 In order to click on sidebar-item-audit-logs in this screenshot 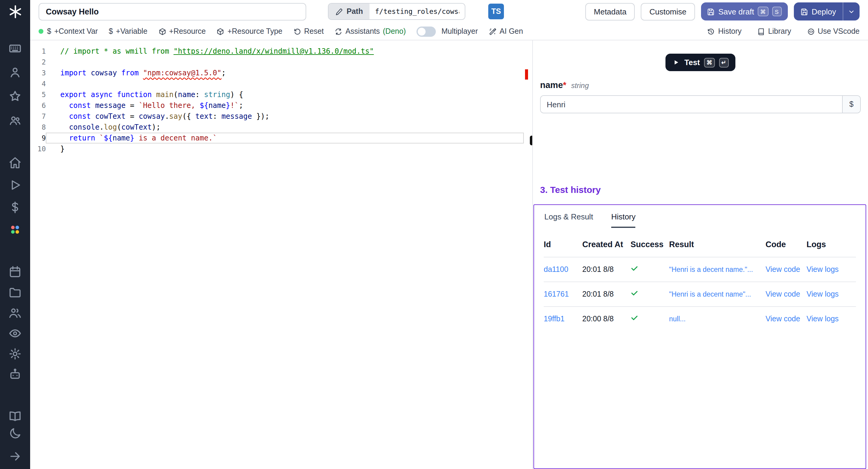, I will do `click(15, 334)`.